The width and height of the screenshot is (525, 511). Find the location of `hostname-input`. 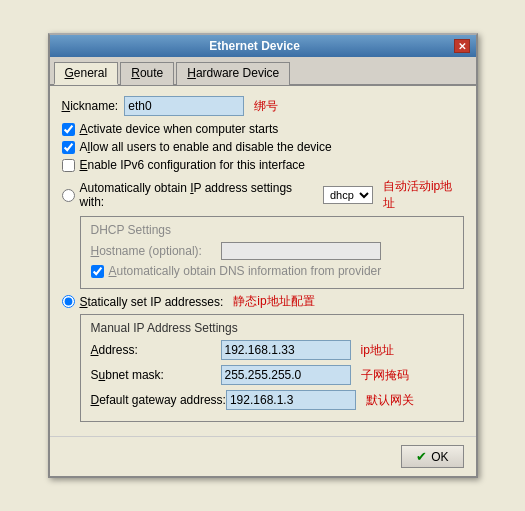

hostname-input is located at coordinates (301, 251).